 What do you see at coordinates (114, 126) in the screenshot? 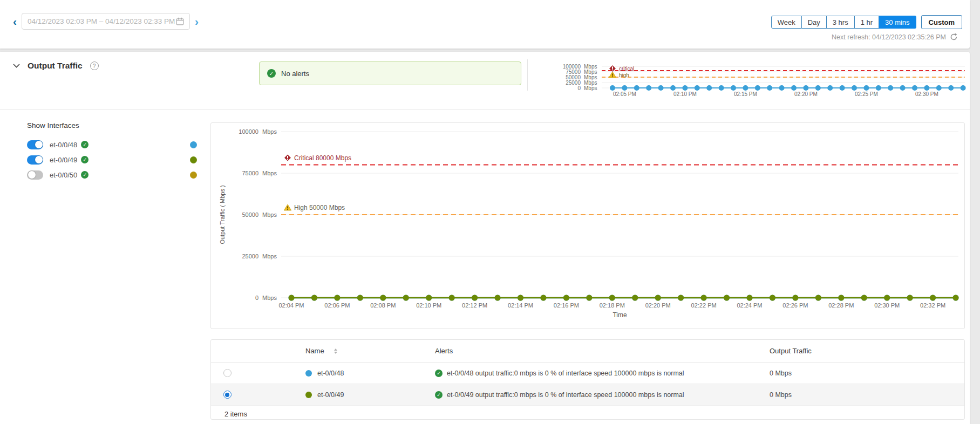
I see `show-interfaces-title: Show Interfaces` at bounding box center [114, 126].